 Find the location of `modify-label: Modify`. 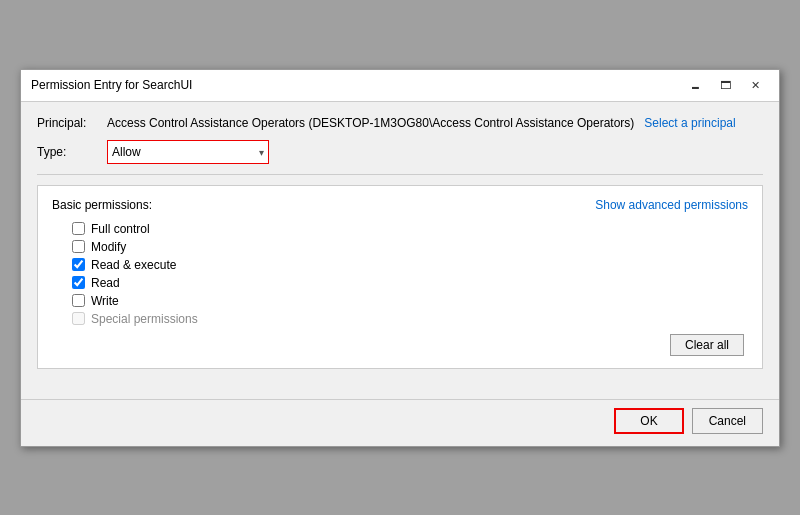

modify-label: Modify is located at coordinates (108, 247).